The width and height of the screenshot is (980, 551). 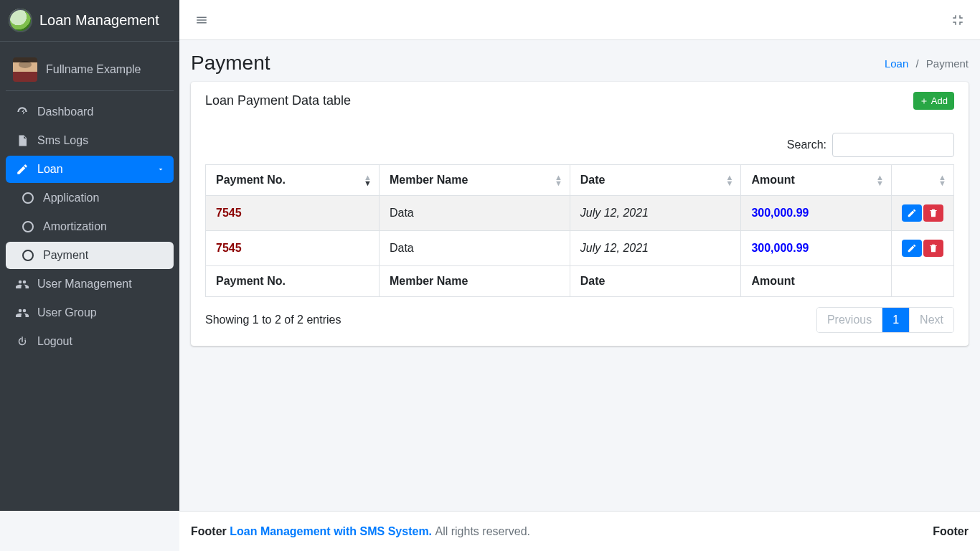 I want to click on footer-amount: Amount, so click(x=816, y=281).